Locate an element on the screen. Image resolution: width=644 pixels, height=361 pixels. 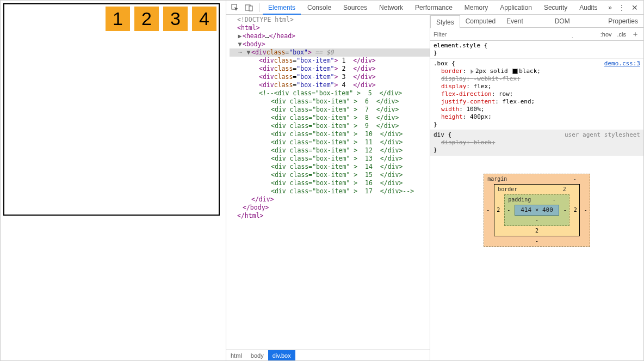
preview-box-item: 2 is located at coordinates (147, 19).